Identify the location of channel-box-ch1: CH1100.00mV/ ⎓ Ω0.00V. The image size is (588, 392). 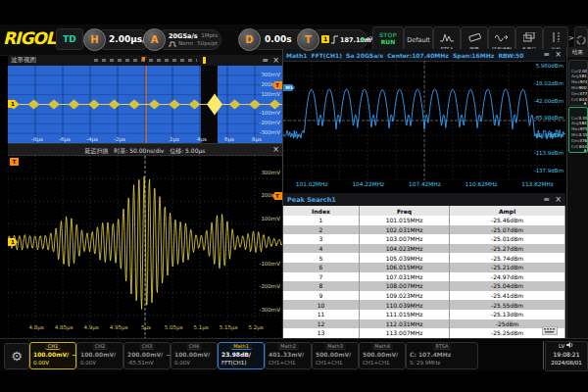
(53, 356).